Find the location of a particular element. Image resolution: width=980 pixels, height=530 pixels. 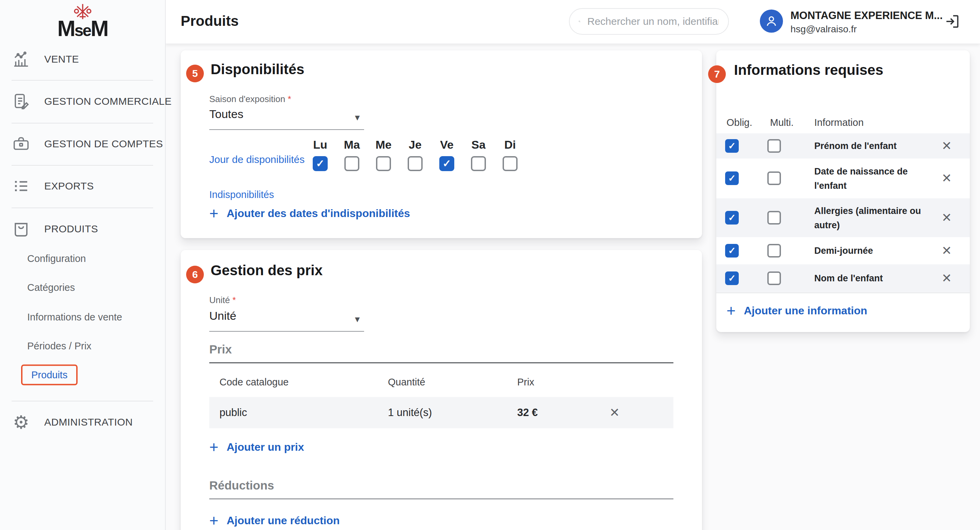

info-label: Date de naissance de l'enfant is located at coordinates (870, 179).